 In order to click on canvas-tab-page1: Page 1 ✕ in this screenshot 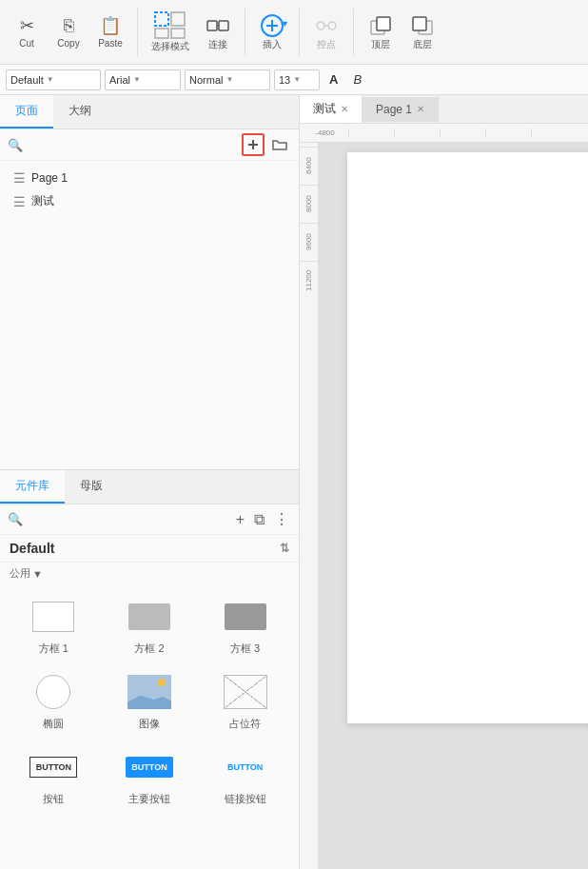, I will do `click(401, 109)`.